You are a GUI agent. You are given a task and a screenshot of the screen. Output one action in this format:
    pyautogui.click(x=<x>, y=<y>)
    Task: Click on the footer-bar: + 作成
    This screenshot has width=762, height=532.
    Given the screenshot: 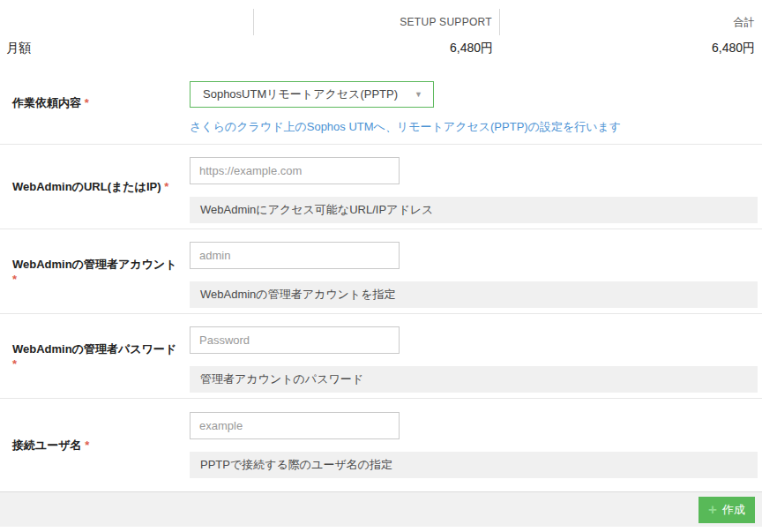 What is the action you would take?
    pyautogui.click(x=381, y=509)
    